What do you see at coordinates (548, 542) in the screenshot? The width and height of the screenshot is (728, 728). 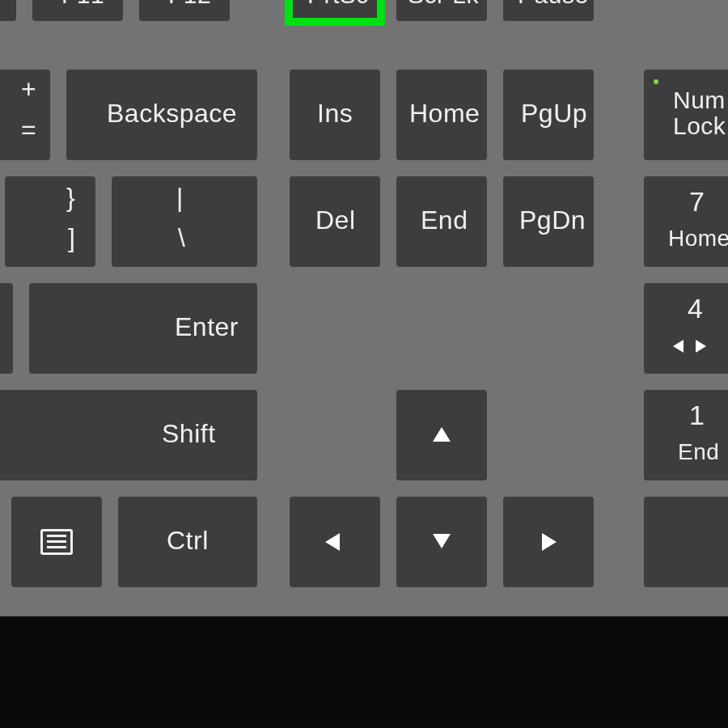 I see `key-arrow-right` at bounding box center [548, 542].